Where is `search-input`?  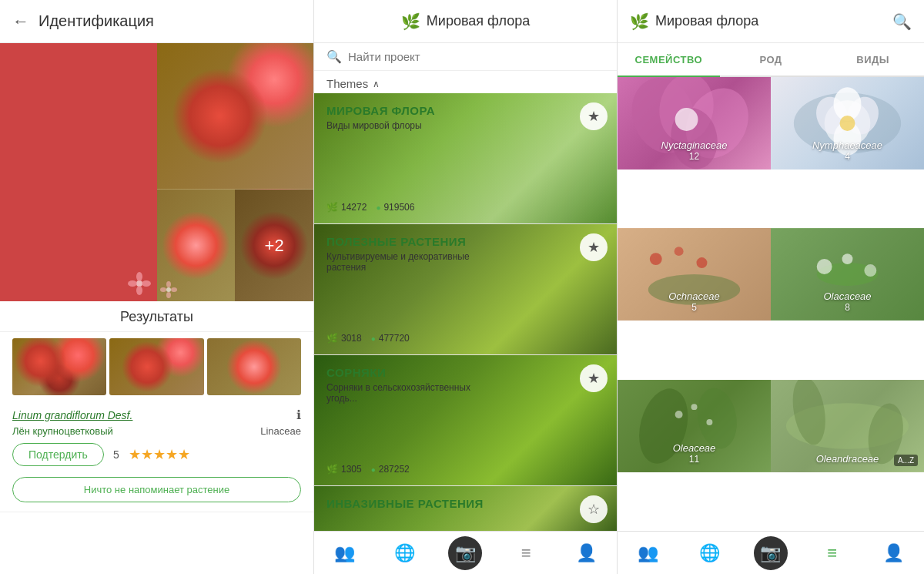 search-input is located at coordinates (476, 57).